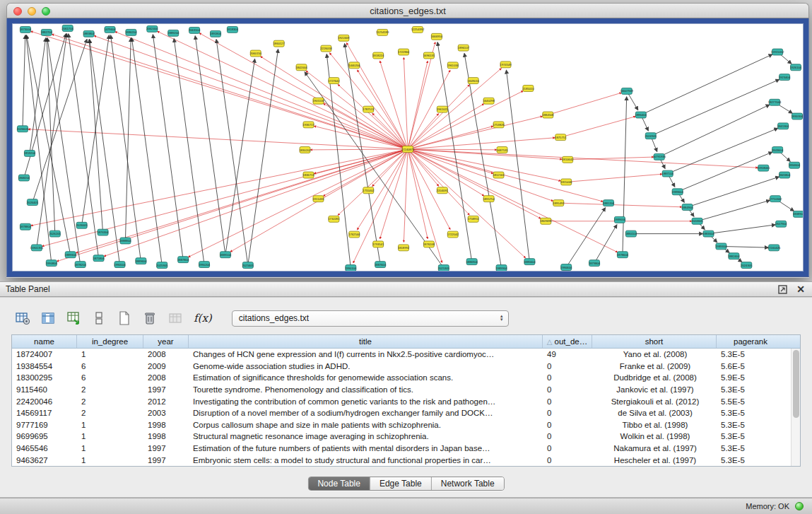  Describe the element at coordinates (366, 390) in the screenshot. I see `table-cell: Tourette syndrome. Phenomenology and cla…` at that location.